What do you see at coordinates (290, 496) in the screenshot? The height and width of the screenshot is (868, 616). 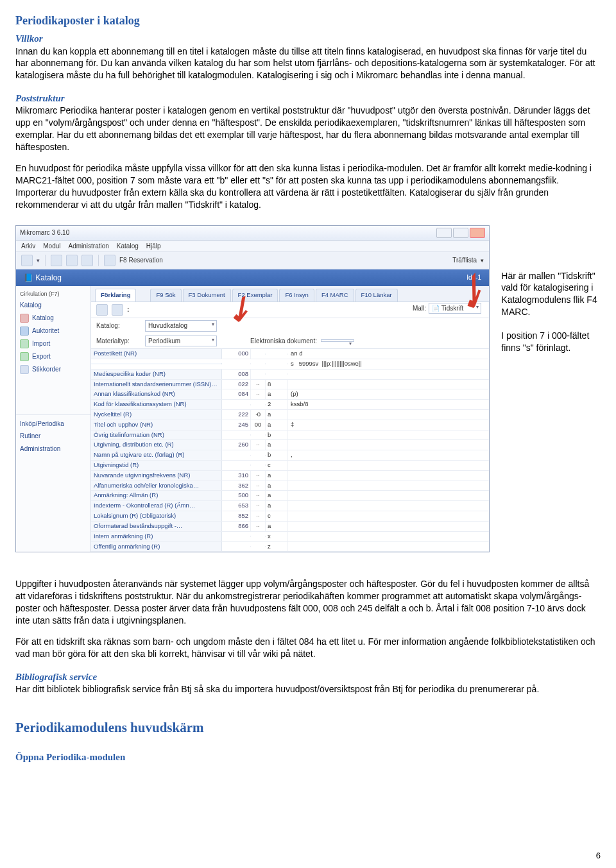 I see `marc-row: Anmärkning: Allmän (R)500··a` at bounding box center [290, 496].